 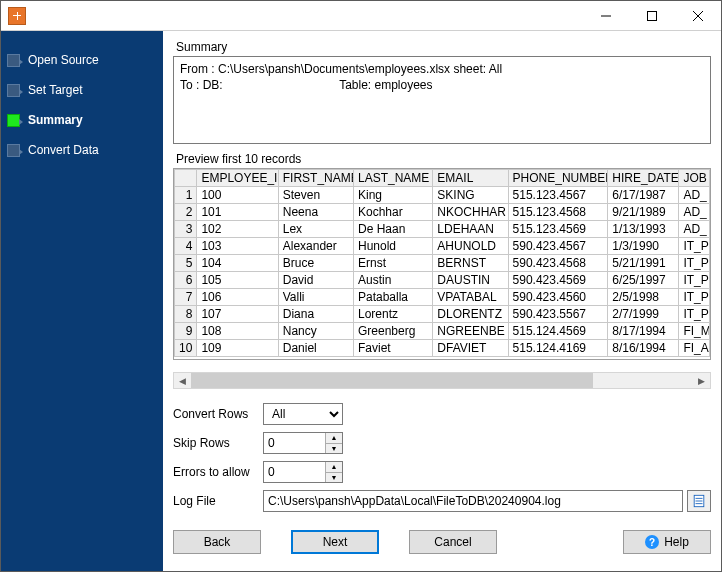 What do you see at coordinates (335, 542) in the screenshot?
I see `next-button: Next` at bounding box center [335, 542].